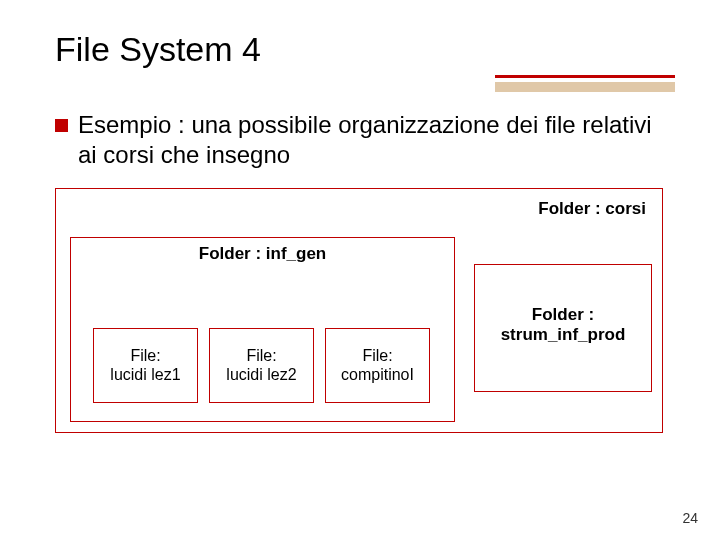 This screenshot has width=720, height=540. I want to click on bullet-icon, so click(62, 126).